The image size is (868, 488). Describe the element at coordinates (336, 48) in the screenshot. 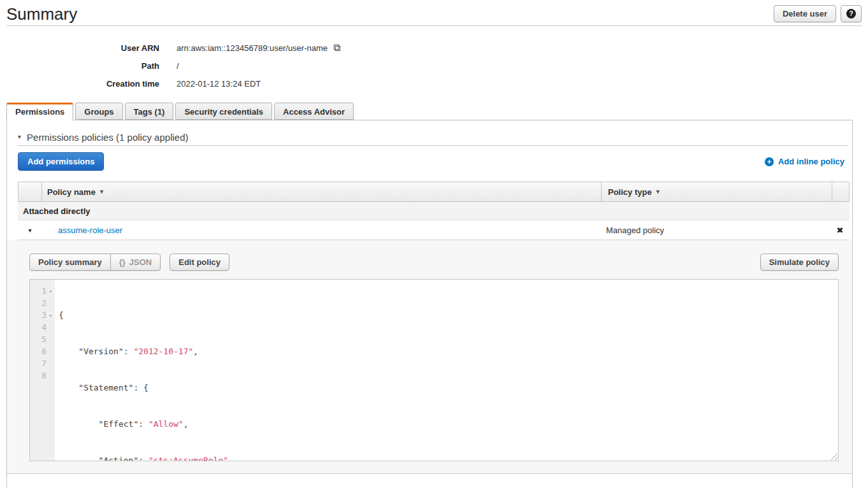

I see `copy-arn-icon: ⧉` at that location.